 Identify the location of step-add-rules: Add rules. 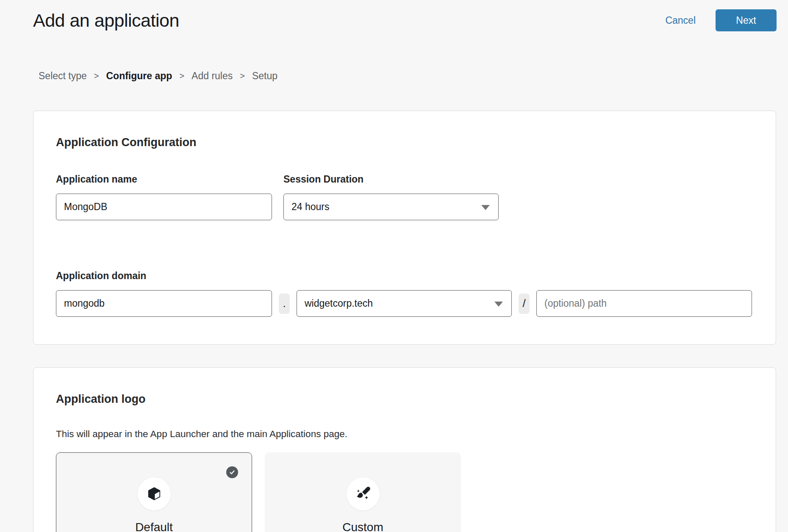
(212, 76).